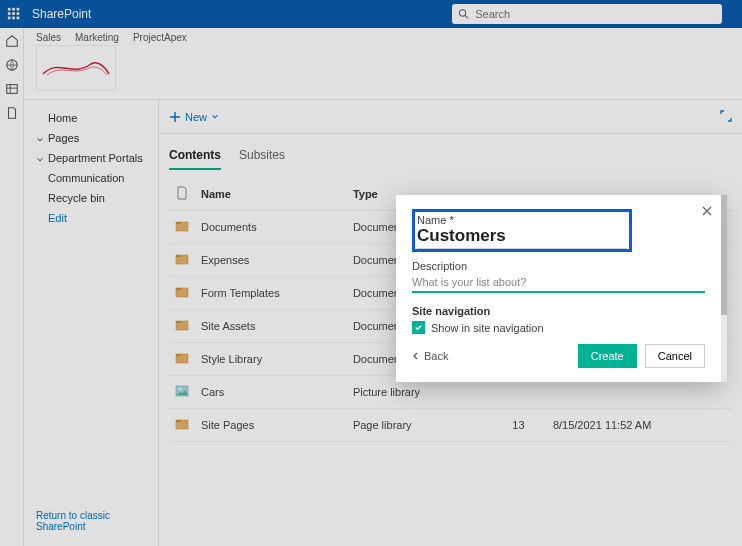  I want to click on name-label: Name, so click(522, 220).